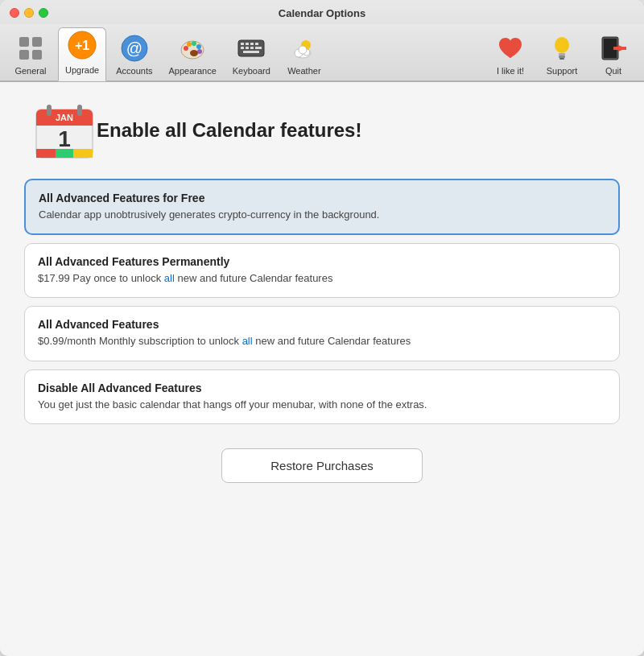 This screenshot has height=656, width=644. I want to click on highlight-all-1: all, so click(169, 278).